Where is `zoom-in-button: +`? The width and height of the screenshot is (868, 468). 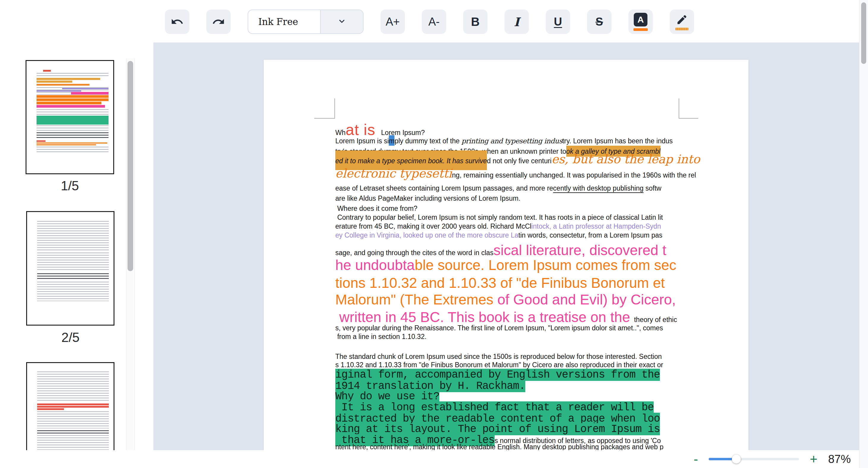
zoom-in-button: + is located at coordinates (813, 459).